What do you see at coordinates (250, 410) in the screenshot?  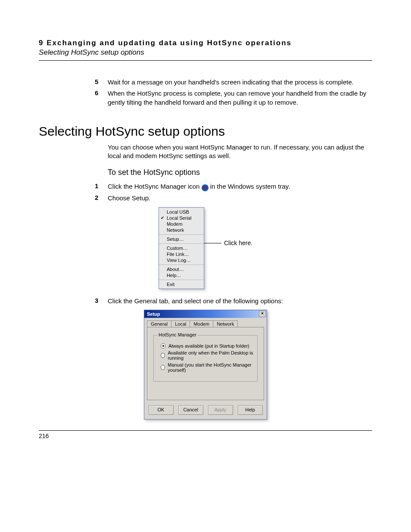 I see `help-button: Help` at bounding box center [250, 410].